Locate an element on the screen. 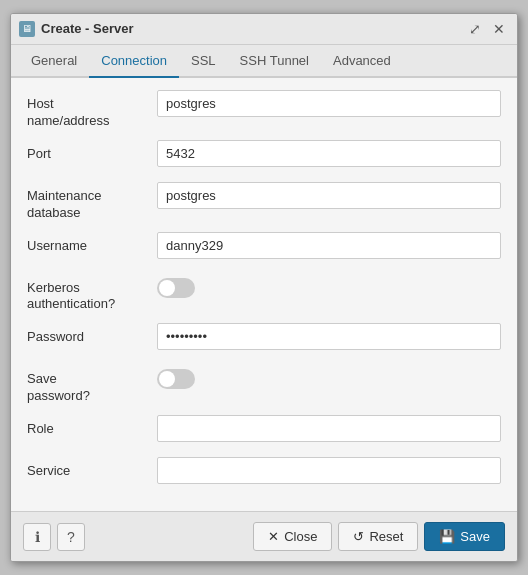 Image resolution: width=528 pixels, height=575 pixels. kerberos-toggle is located at coordinates (176, 288).